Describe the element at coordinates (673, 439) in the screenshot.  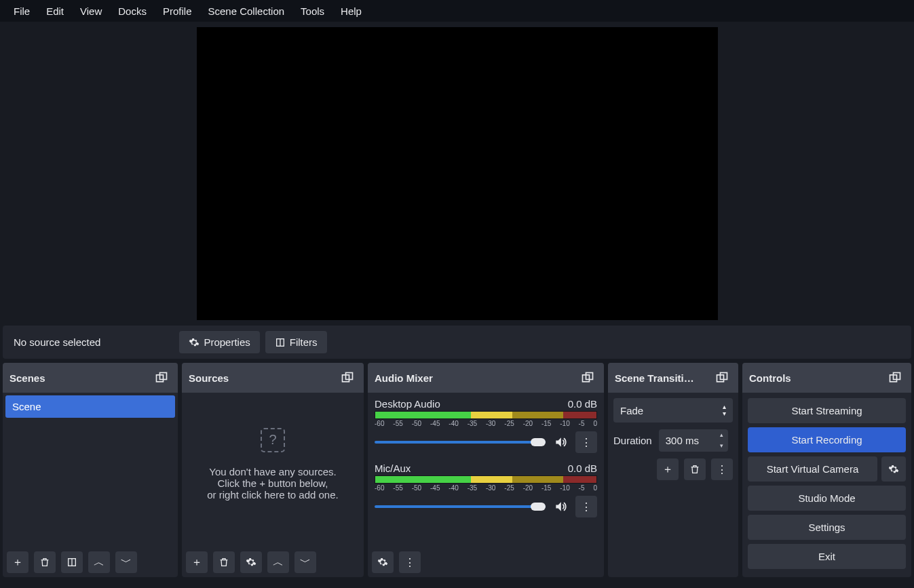
I see `transitions-body: Fade ▴▾ Duration 300 ms ▴ ▾ ＋ ⋮` at that location.